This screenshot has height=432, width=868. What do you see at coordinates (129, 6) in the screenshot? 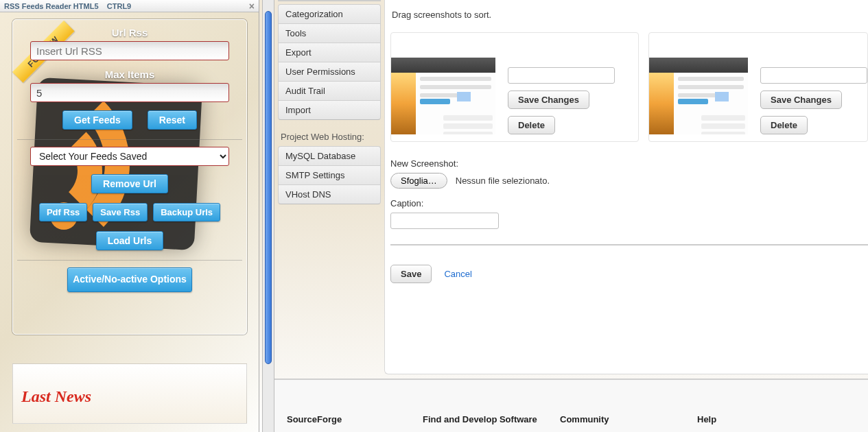
I see `rss-titlebar: RSS Feeds Reader HTML5 CTRL9 ×` at bounding box center [129, 6].